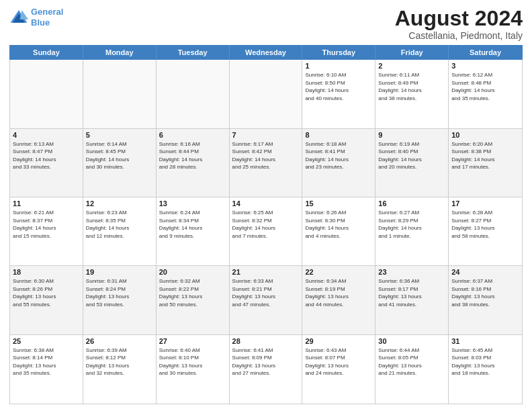 The image size is (532, 411). What do you see at coordinates (485, 156) in the screenshot?
I see `day-info-10: Sunrise: 6:20 AM Sunset: 8:38 PM Dayligh…` at bounding box center [485, 156].